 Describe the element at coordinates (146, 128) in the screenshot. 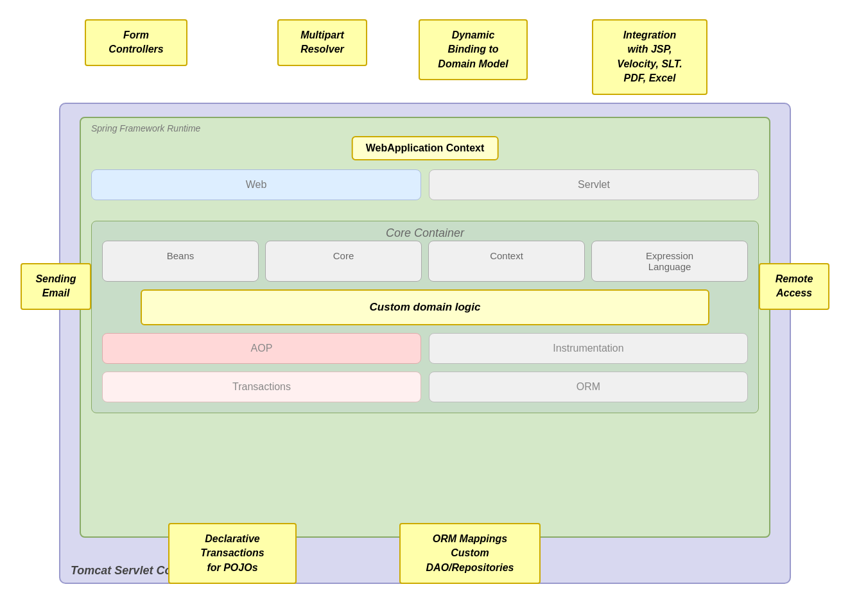

I see `spring-label: Spring Framework Runtime` at that location.